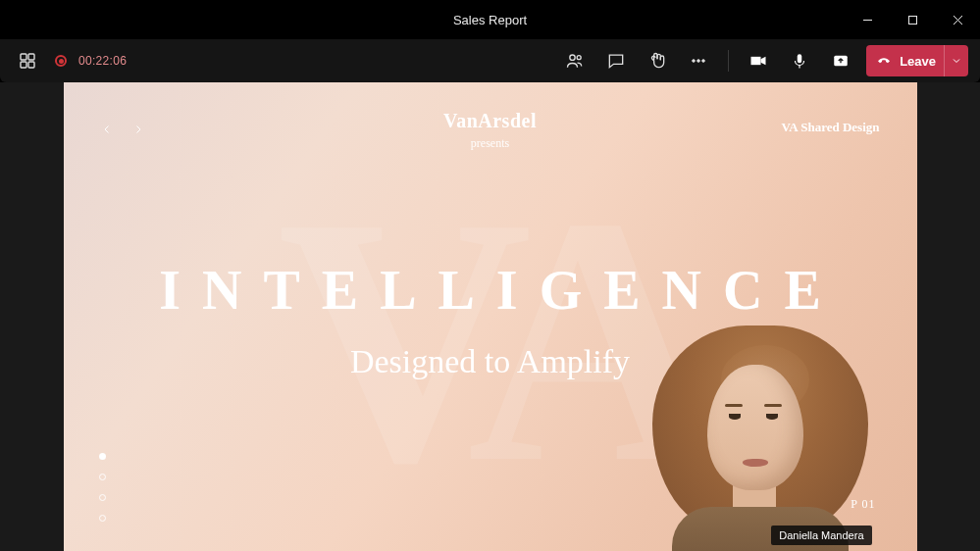 This screenshot has width=980, height=551. Describe the element at coordinates (867, 20) in the screenshot. I see `window-minimize-button` at that location.